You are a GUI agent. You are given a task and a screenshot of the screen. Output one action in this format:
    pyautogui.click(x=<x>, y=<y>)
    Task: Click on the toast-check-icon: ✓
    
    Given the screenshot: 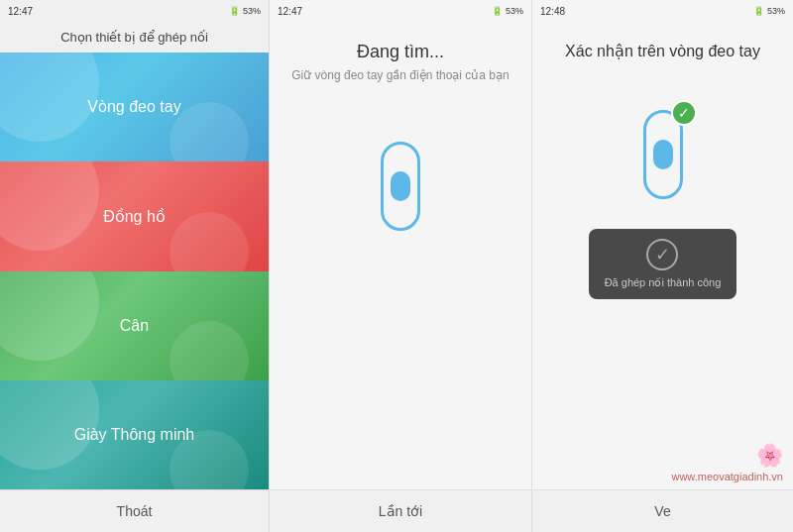 What is the action you would take?
    pyautogui.click(x=662, y=255)
    